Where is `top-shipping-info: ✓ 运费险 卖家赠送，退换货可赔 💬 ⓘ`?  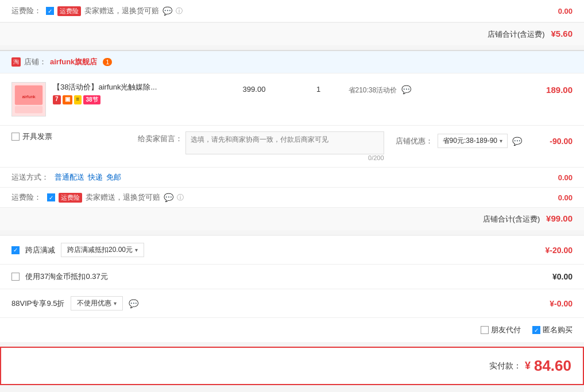
top-shipping-info: ✓ 运费险 卖家赠送，退换货可赔 💬 ⓘ is located at coordinates (114, 11).